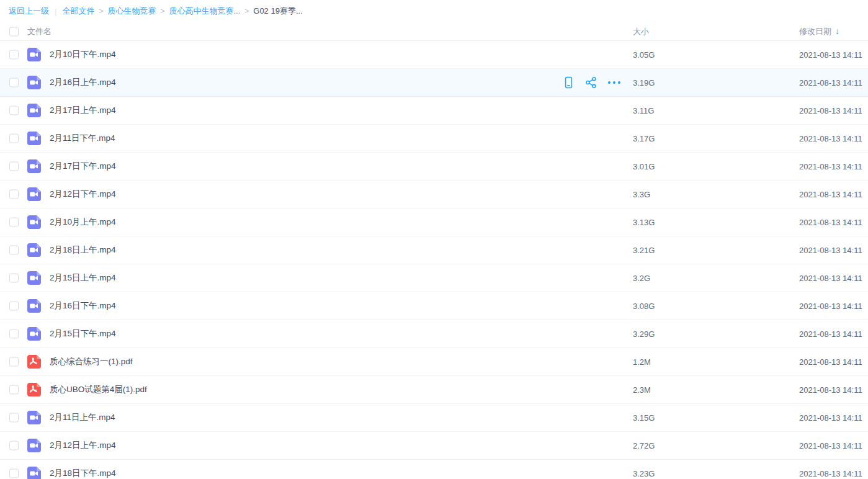 This screenshot has width=868, height=479. Describe the element at coordinates (83, 222) in the screenshot. I see `file-name-link: 2月10月上午.mp4` at that location.